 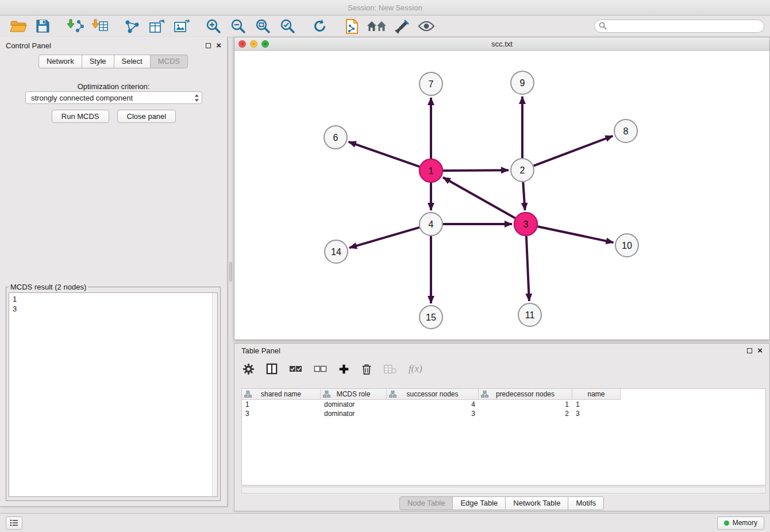 What do you see at coordinates (287, 26) in the screenshot?
I see `zoom-selected-button` at bounding box center [287, 26].